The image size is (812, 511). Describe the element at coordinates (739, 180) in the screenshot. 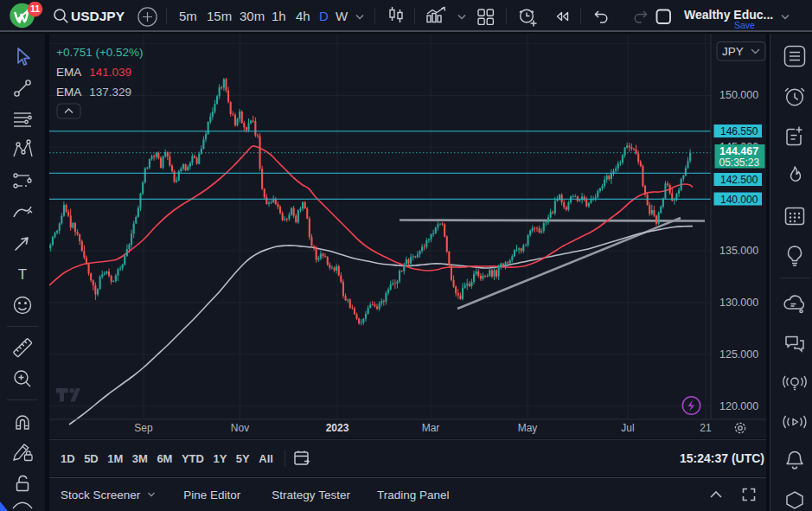

I see `svg-text: 142.500` at that location.